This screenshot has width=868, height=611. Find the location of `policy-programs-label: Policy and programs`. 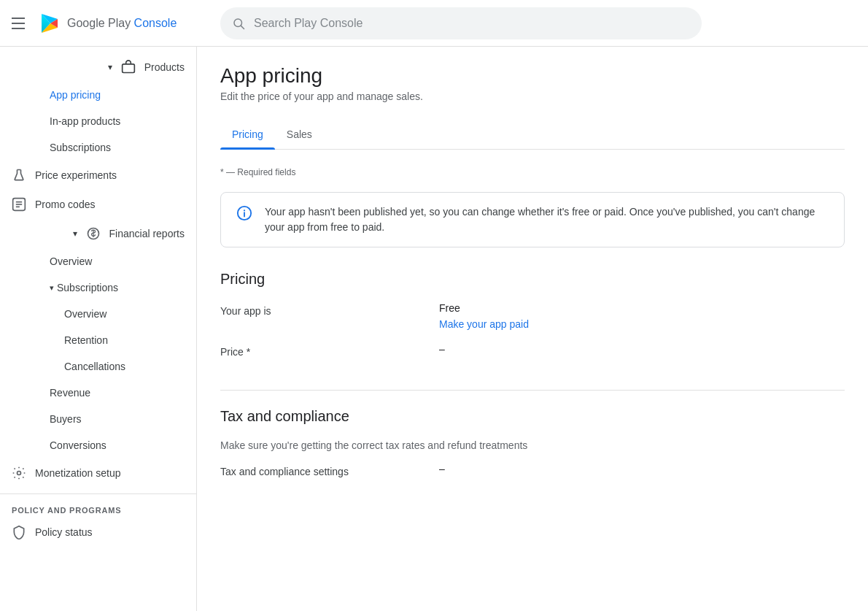

policy-programs-label: Policy and programs is located at coordinates (98, 509).